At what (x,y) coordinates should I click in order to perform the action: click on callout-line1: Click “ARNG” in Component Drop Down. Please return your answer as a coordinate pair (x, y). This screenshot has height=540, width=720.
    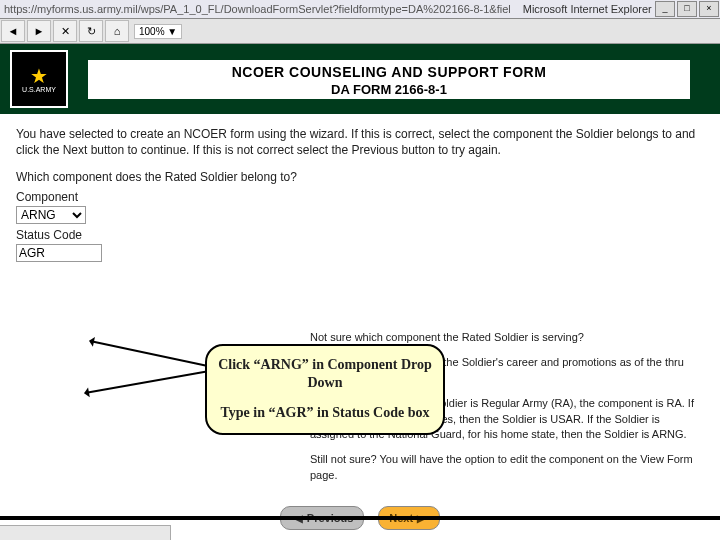
    Looking at the image, I should click on (325, 374).